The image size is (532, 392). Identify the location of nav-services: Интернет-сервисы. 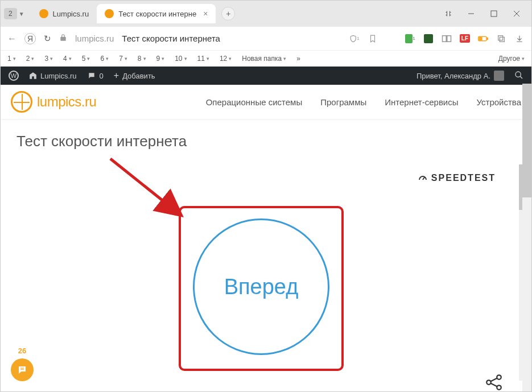
(421, 102).